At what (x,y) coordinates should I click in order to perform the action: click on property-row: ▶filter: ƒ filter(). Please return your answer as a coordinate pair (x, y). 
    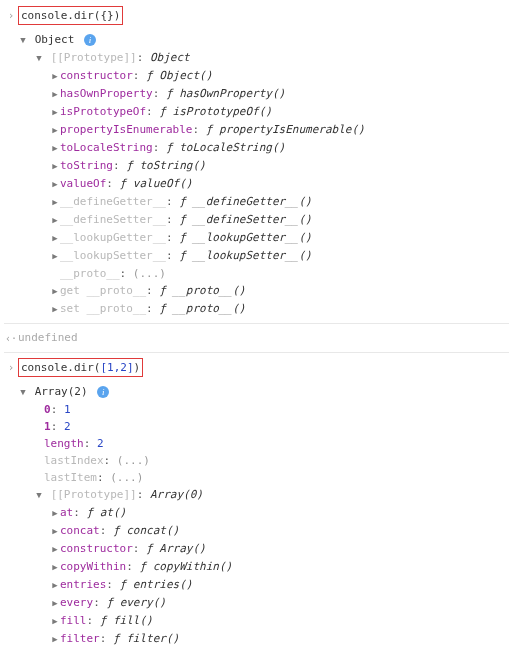
    Looking at the image, I should click on (161, 639).